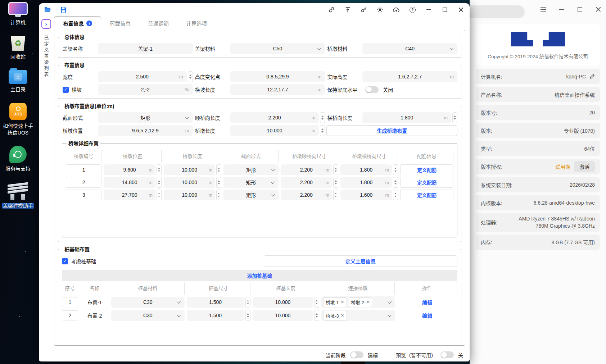 The width and height of the screenshot is (606, 364). Describe the element at coordinates (357, 355) in the screenshot. I see `stage-toggle` at that location.